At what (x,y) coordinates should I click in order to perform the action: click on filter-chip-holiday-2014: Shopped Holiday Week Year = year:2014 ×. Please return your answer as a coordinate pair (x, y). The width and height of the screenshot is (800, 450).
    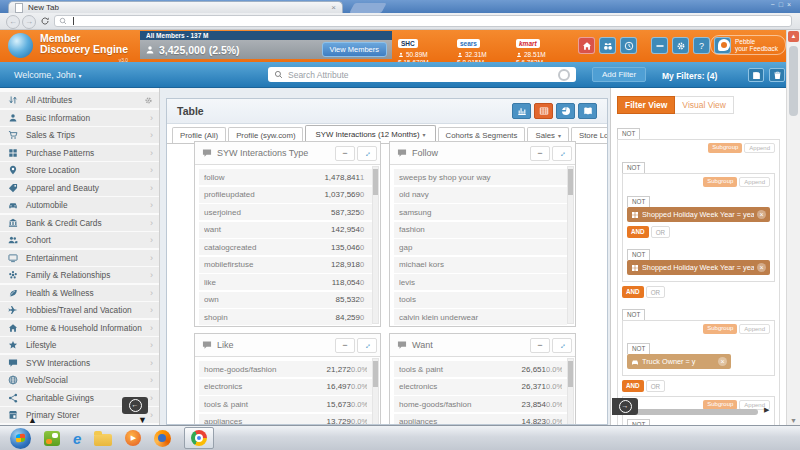
    Looking at the image, I should click on (698, 214).